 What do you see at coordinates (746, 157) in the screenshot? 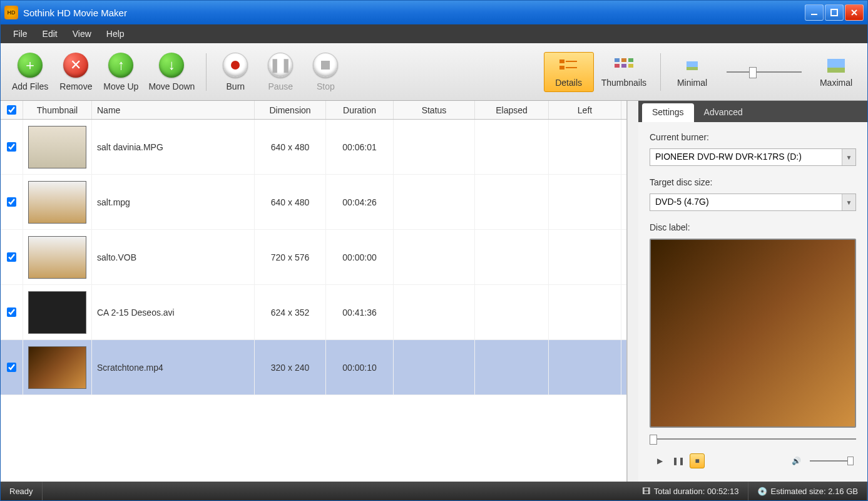
I see `burner-value: PIONEER DVD-RW DVR-K17RS (D:)` at bounding box center [746, 157].